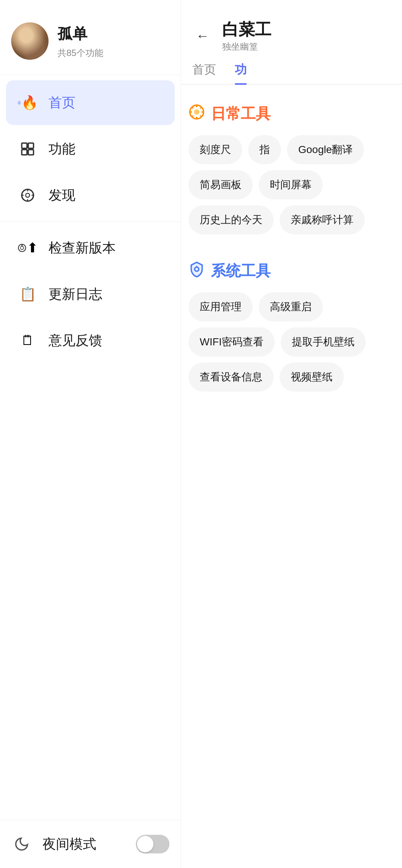 This screenshot has width=402, height=868. I want to click on tool-chip-relative-calc: 亲戚称呼计算, so click(322, 220).